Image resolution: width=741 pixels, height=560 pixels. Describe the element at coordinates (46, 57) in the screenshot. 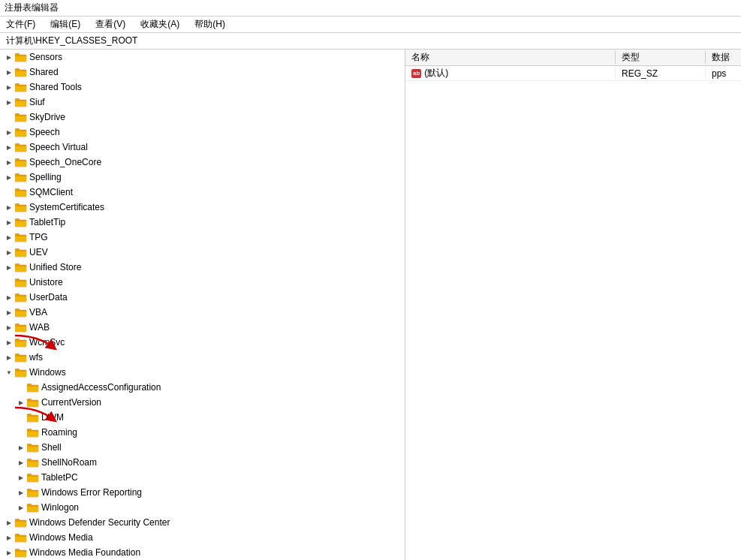

I see `item-label-sensors: Sensors` at that location.